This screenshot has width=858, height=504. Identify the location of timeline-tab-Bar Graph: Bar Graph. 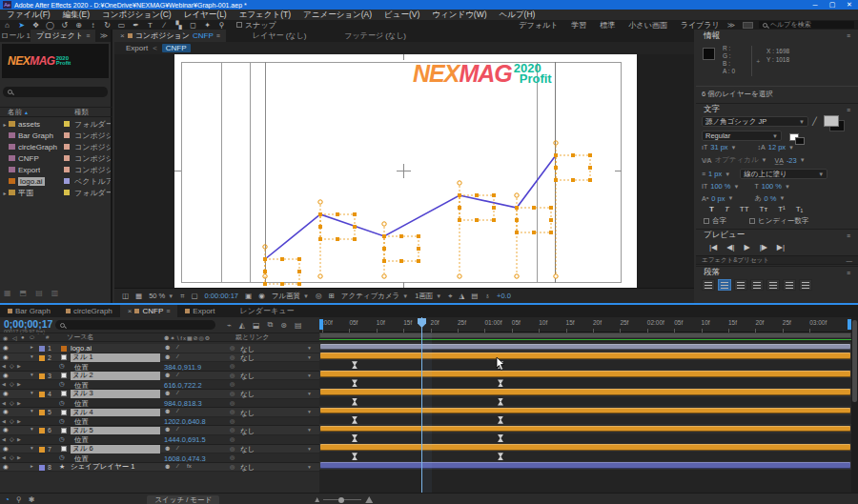
(29, 311).